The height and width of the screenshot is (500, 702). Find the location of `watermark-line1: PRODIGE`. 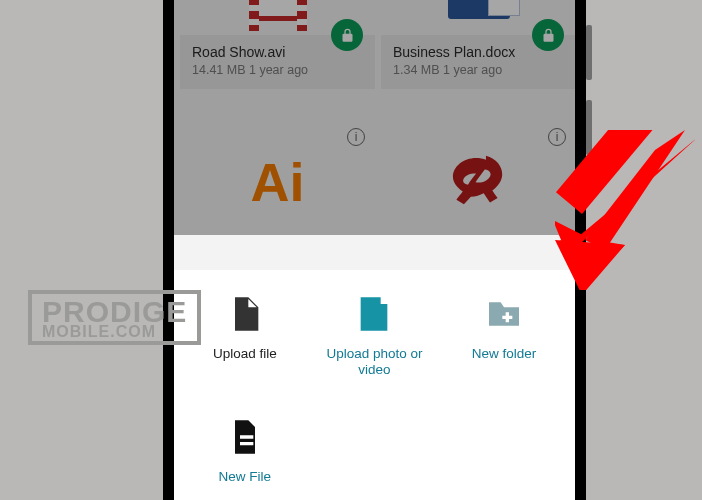

watermark-line1: PRODIGE is located at coordinates (114, 312).